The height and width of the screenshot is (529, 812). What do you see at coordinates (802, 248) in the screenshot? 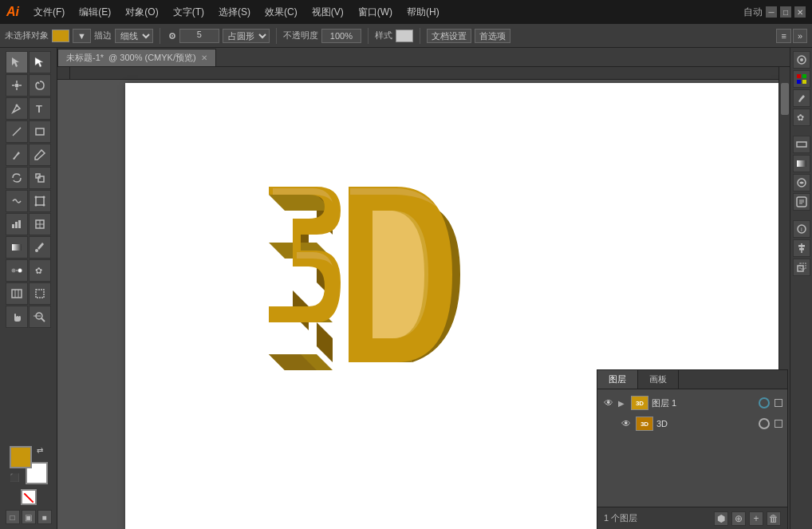
I see `panel-align-btn` at bounding box center [802, 248].